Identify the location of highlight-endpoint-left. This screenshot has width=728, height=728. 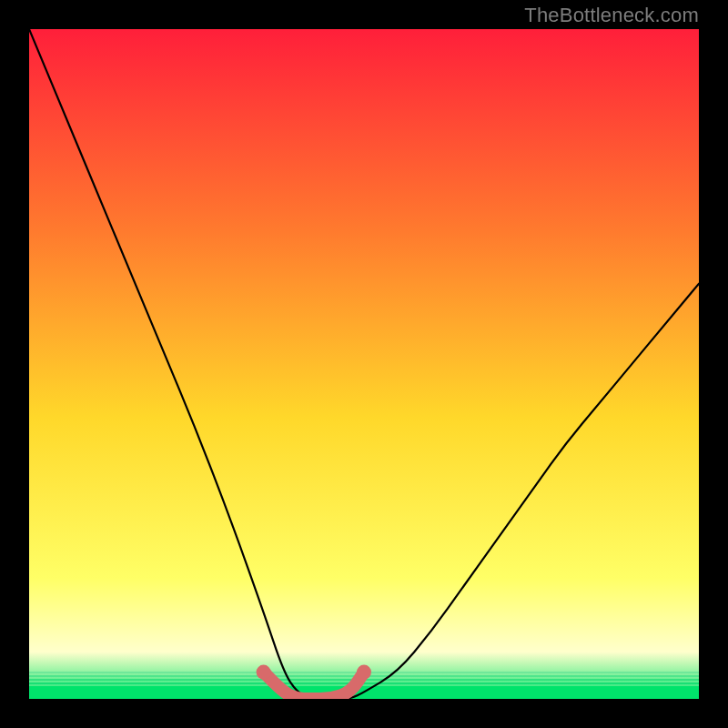
(264, 672).